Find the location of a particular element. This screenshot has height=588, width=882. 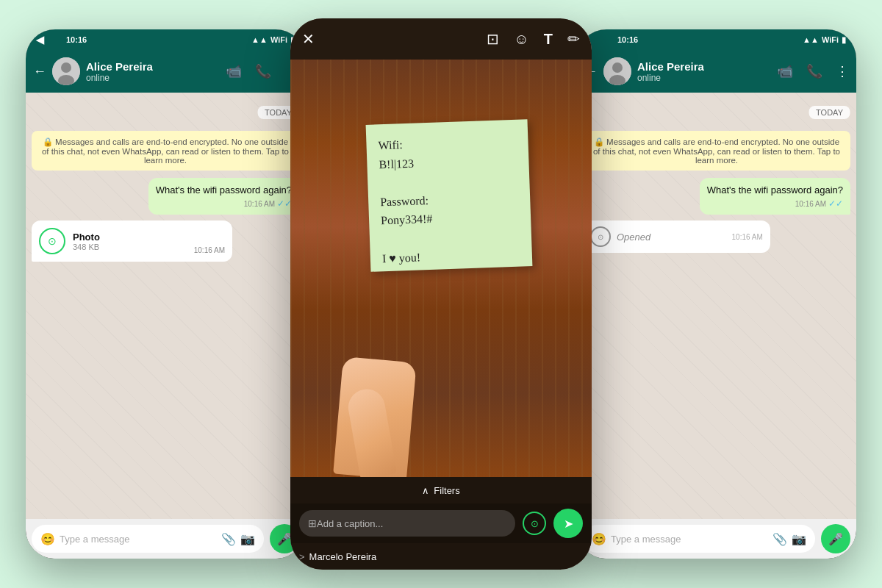

opened-text-right: Opened is located at coordinates (634, 237).